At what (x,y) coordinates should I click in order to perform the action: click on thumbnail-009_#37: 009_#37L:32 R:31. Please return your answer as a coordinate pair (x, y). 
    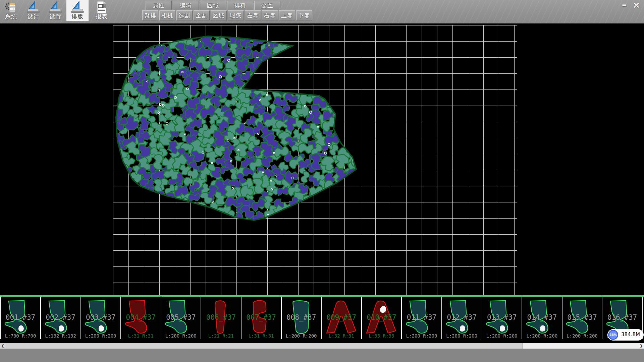
    Looking at the image, I should click on (342, 318).